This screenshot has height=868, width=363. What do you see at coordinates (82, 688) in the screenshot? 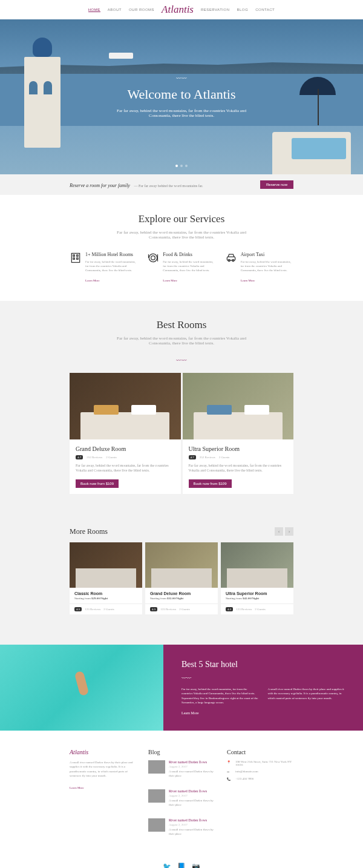
I see `pool-image` at bounding box center [82, 688].